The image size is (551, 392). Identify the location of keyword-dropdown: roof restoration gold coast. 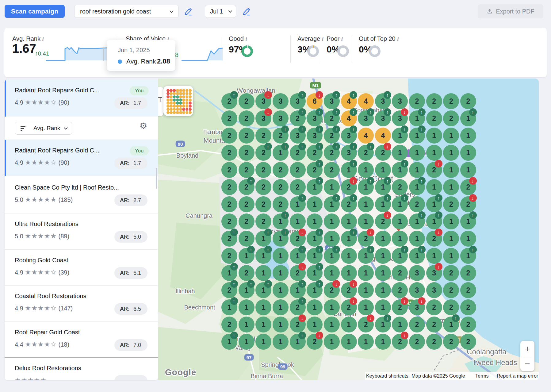
(126, 11).